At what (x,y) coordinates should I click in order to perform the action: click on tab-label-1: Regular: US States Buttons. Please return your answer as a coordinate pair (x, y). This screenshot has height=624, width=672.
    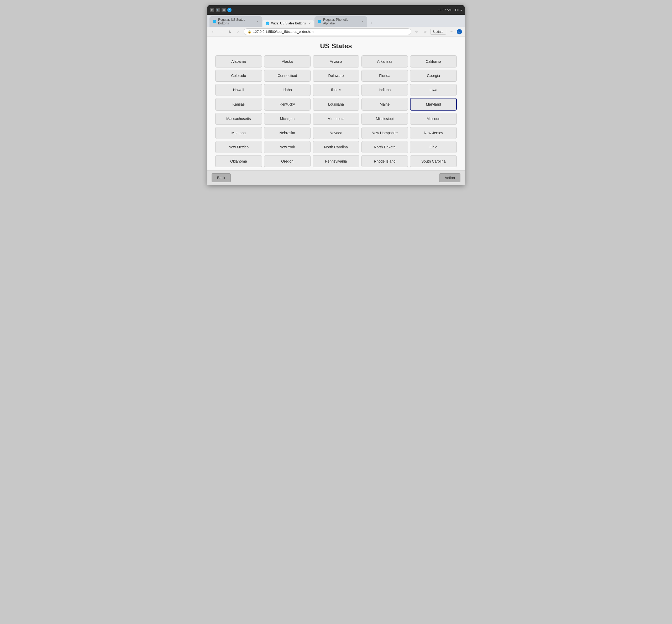
    Looking at the image, I should click on (236, 22).